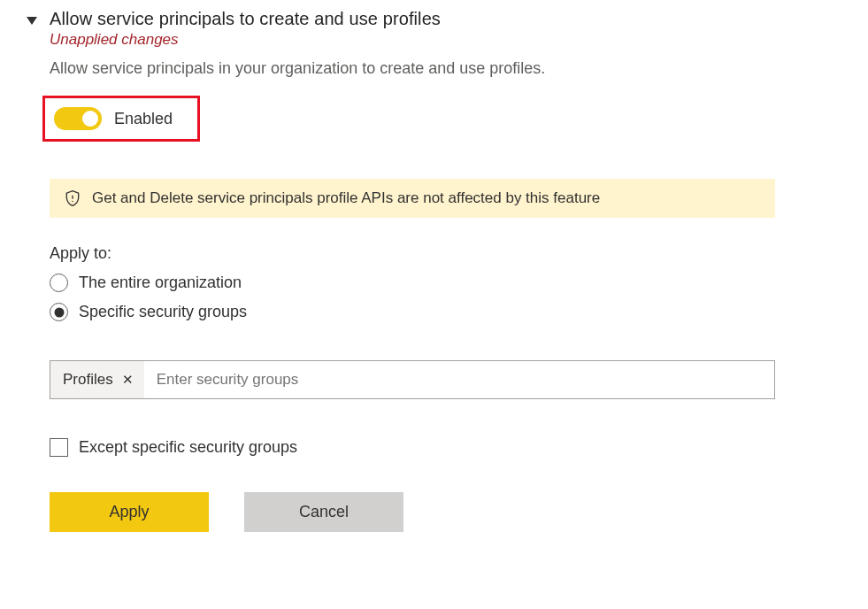  I want to click on radio-label: Specific security groups, so click(163, 312).